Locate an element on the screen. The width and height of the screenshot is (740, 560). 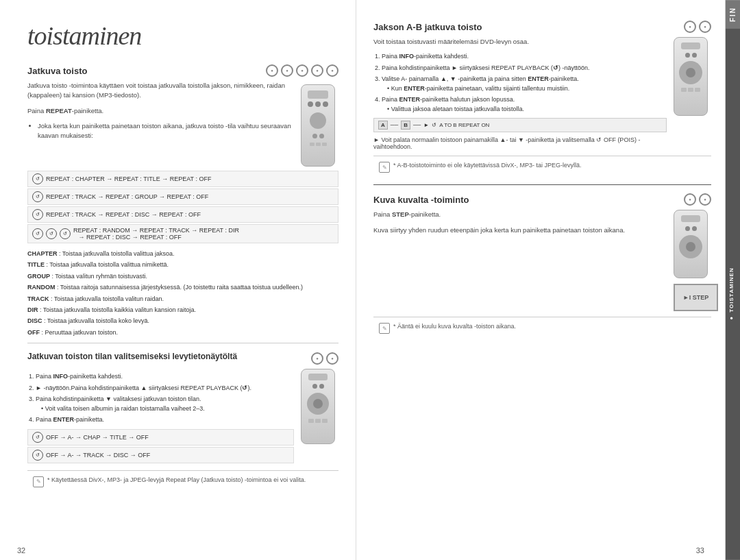
disc-icon-r2-2: ● is located at coordinates (705, 199).